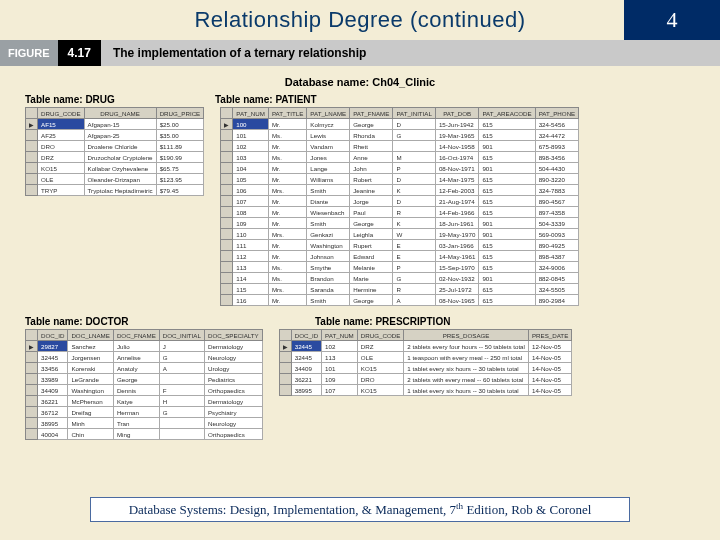 The width and height of the screenshot is (720, 540). Describe the element at coordinates (557, 290) in the screenshot. I see `cell: 324-5505` at that location.